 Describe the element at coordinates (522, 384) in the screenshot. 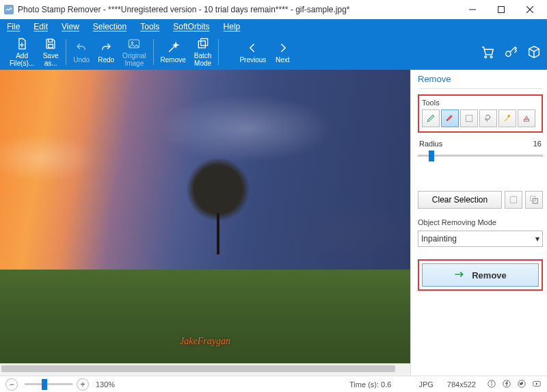

I see `twitter-icon` at that location.